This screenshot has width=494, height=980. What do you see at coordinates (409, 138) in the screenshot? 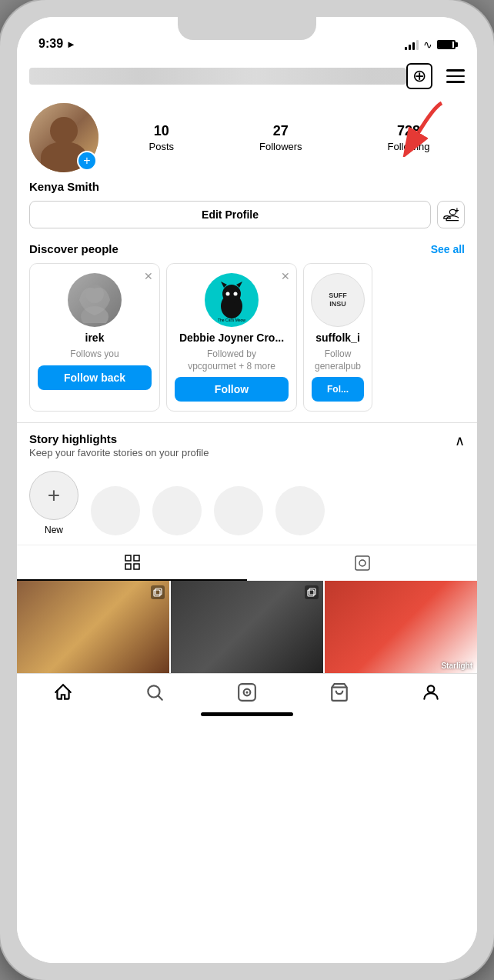
I see `stat-following: 728 Following` at bounding box center [409, 138].